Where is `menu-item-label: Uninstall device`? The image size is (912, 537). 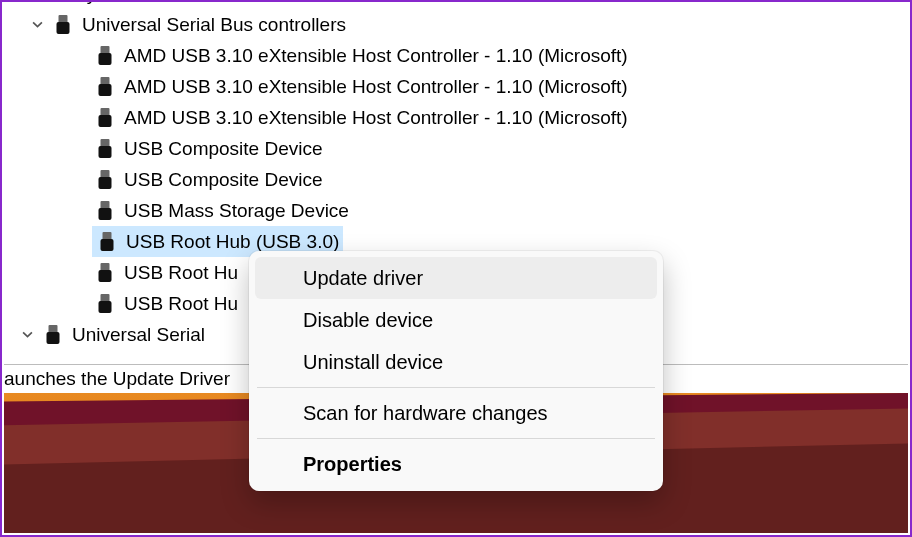 menu-item-label: Uninstall device is located at coordinates (373, 362).